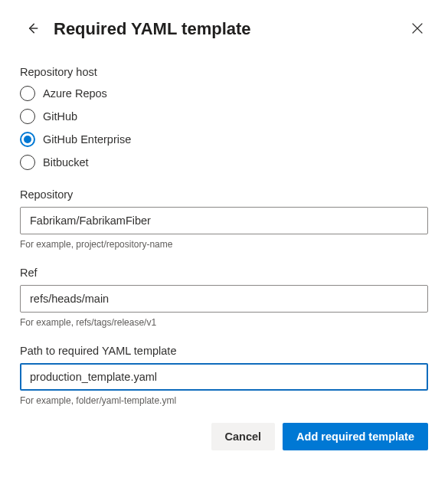 The height and width of the screenshot is (491, 448). What do you see at coordinates (87, 139) in the screenshot?
I see `radio-label: GitHub Enterprise` at bounding box center [87, 139].